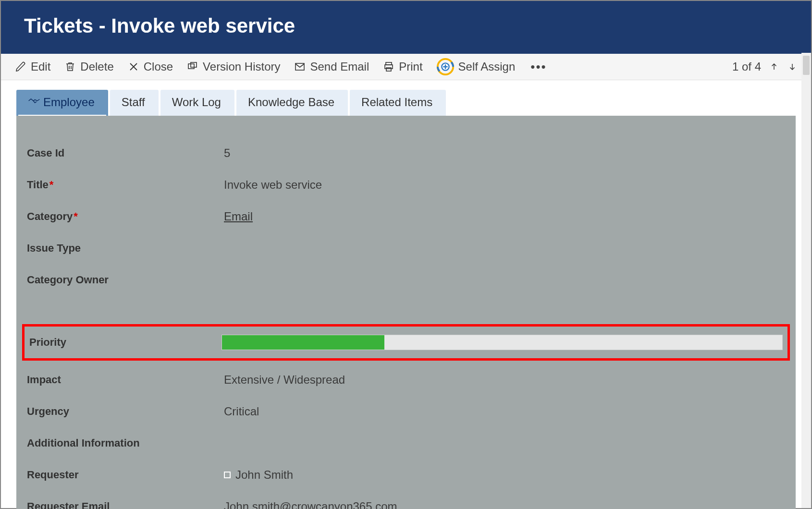  Describe the element at coordinates (125, 248) in the screenshot. I see `label-issue-type: Issue Type` at that location.